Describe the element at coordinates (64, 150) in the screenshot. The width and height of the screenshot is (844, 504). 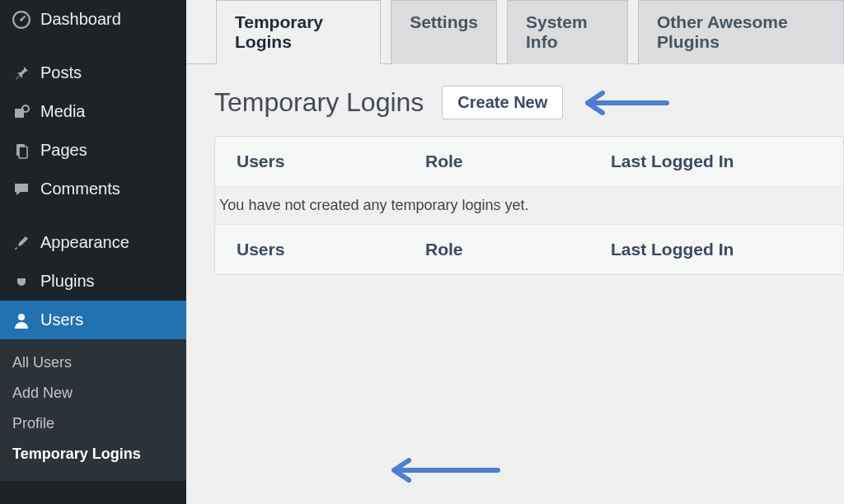
I see `sidebar-item-label: Pages` at that location.